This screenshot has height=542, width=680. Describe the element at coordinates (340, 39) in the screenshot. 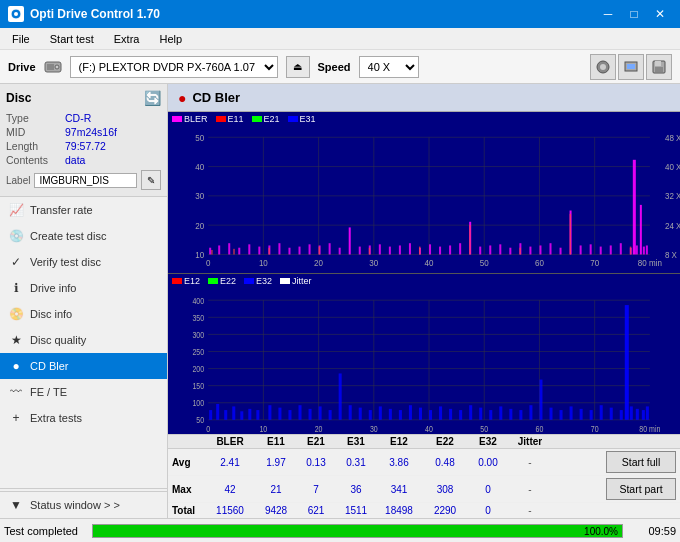

I see `menu-bar: File Start test Extra Help` at that location.